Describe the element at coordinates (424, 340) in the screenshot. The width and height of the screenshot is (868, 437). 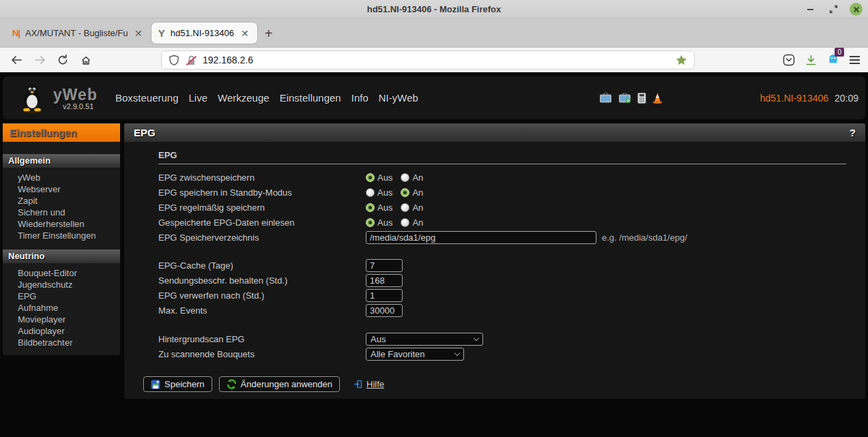
I see `background-scan-select: Aus` at that location.